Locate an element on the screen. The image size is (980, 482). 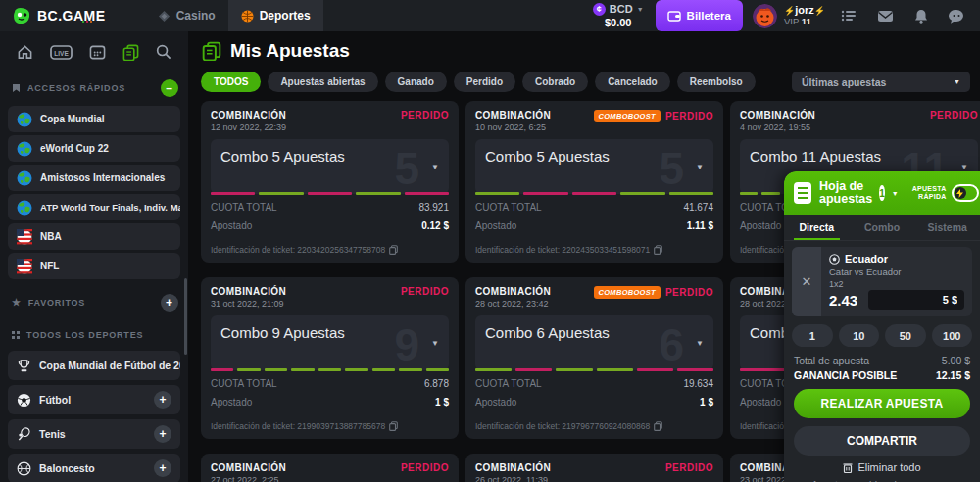
bet-date: 10 nov 2022, 6:25 is located at coordinates (514, 127).